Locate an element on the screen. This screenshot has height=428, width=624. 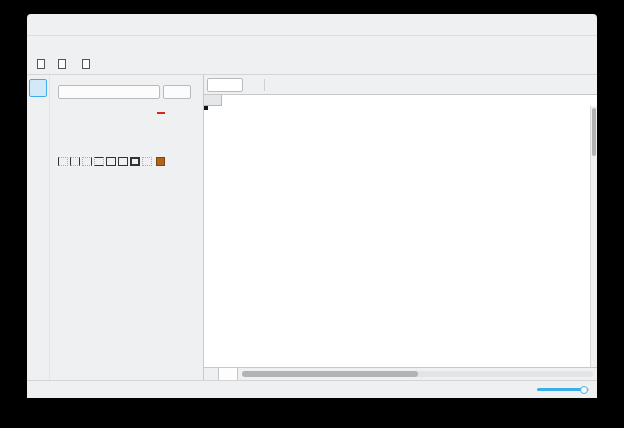
draw-tool-button is located at coordinates (38, 157).